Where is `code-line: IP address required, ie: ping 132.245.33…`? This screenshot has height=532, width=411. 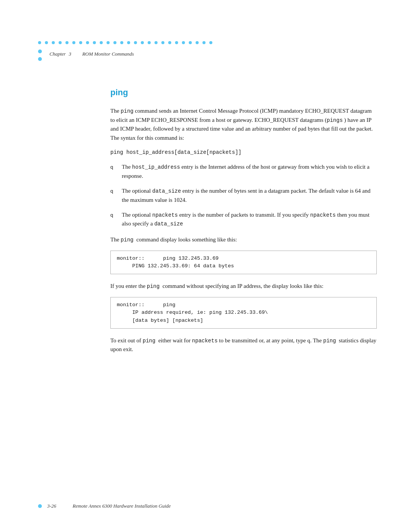
code-line: IP address required, ie: ping 132.245.33… is located at coordinates (244, 313).